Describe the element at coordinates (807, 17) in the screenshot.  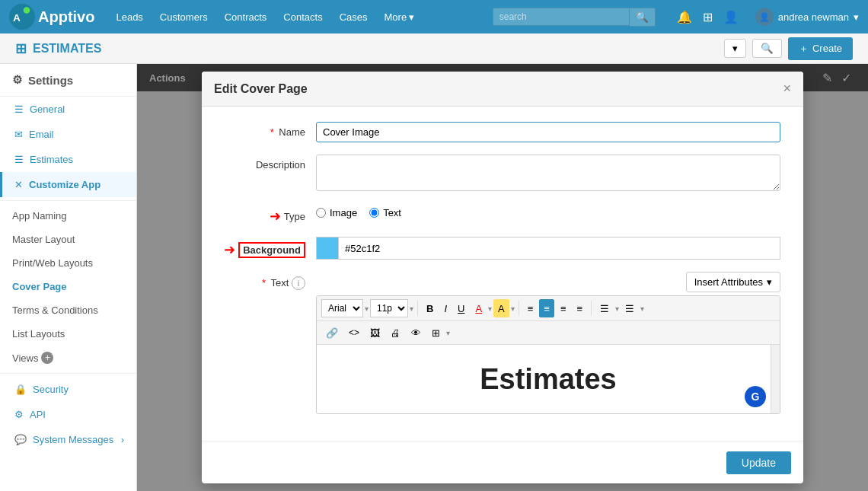
I see `user-area: 👤 andrea newman ▾` at that location.